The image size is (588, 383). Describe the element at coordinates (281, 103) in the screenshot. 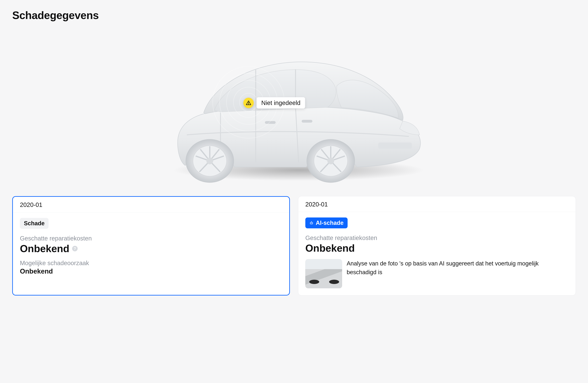

I see `hotspot-label: Niet ingedeeld` at that location.